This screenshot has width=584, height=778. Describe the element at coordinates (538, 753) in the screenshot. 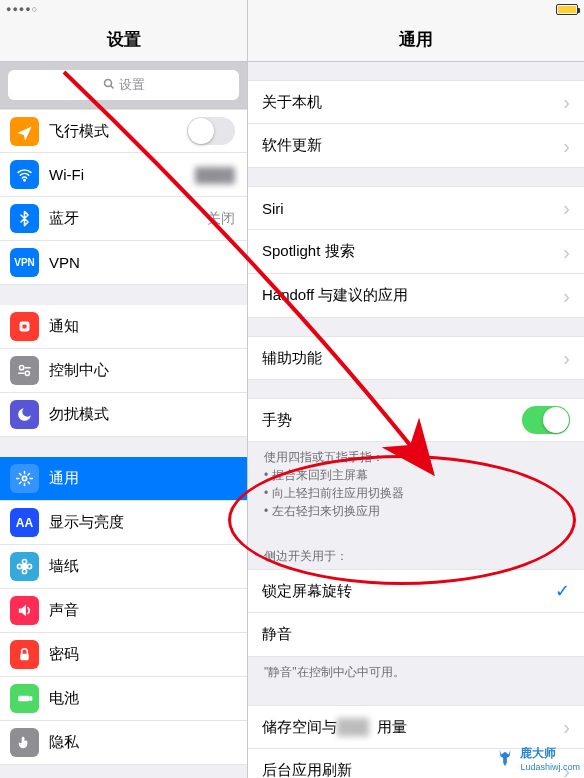

I see `watermark-brand: 鹿大师` at that location.